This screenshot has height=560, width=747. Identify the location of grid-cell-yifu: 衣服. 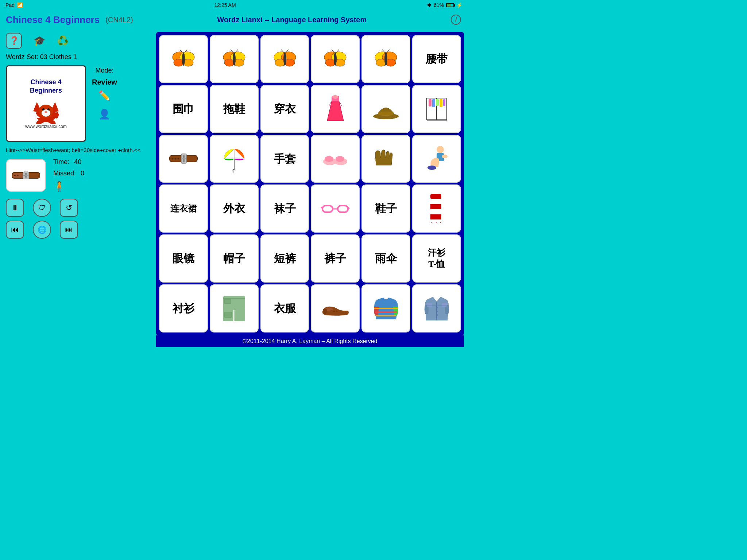
(285, 308).